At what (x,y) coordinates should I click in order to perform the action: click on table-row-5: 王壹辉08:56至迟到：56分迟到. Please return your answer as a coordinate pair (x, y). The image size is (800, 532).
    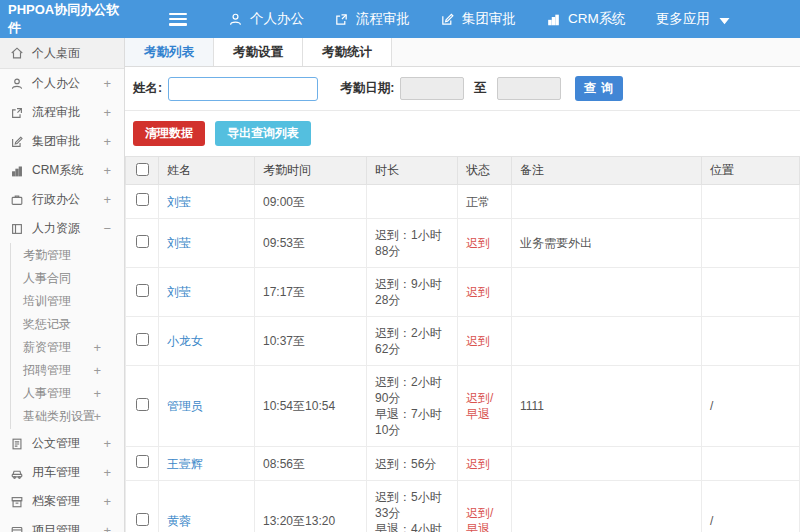
    Looking at the image, I should click on (463, 464).